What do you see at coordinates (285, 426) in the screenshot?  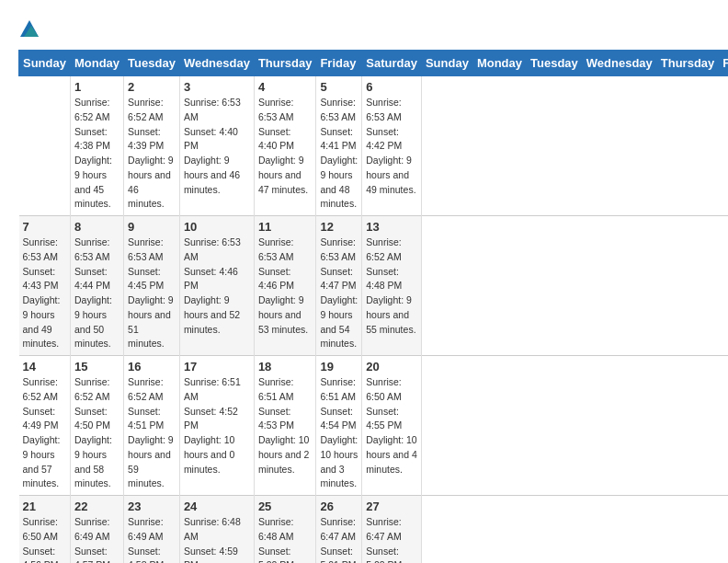 I see `calendar-cell: 18Sunrise: 6:51 AMSunset: 4:53 PMDayligh…` at bounding box center [285, 426].